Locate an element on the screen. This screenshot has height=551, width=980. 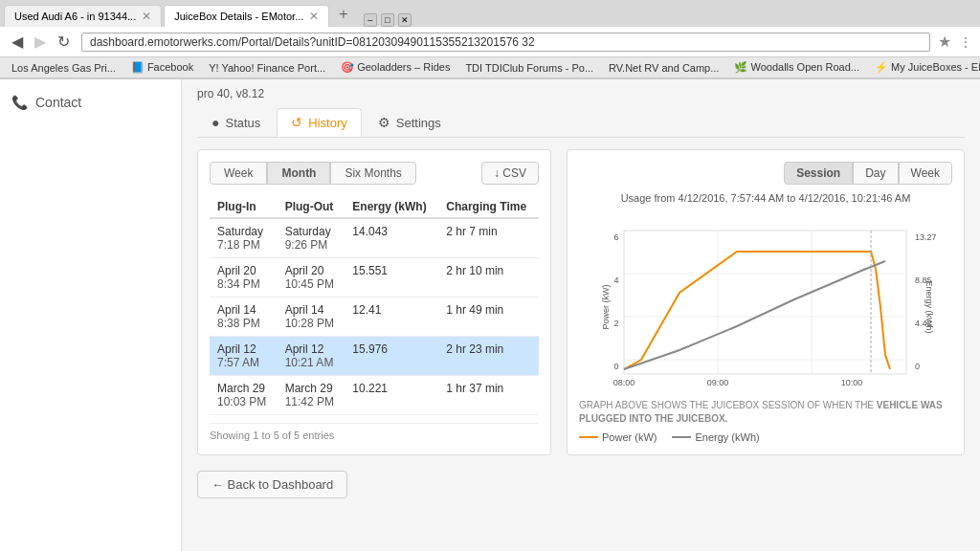
table-row: April 208:34 PM April 2010:45 PM 15.551 … is located at coordinates (374, 277).